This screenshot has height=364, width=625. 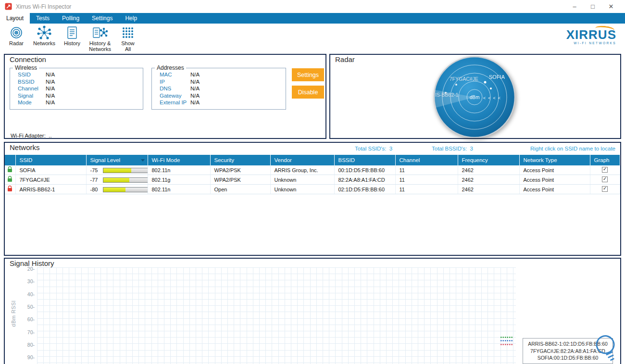 I want to click on history-networks-view-button: History & Networks, so click(x=100, y=39).